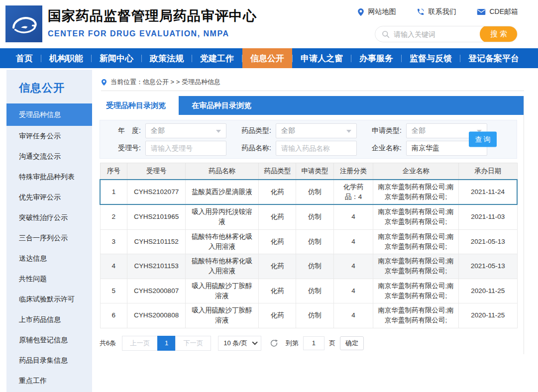 This screenshot has width=538, height=392. Describe the element at coordinates (309, 130) in the screenshot. I see `filter-row-1: 年 度: 全部 药品类型: 全部 申请类型: 全部` at that location.